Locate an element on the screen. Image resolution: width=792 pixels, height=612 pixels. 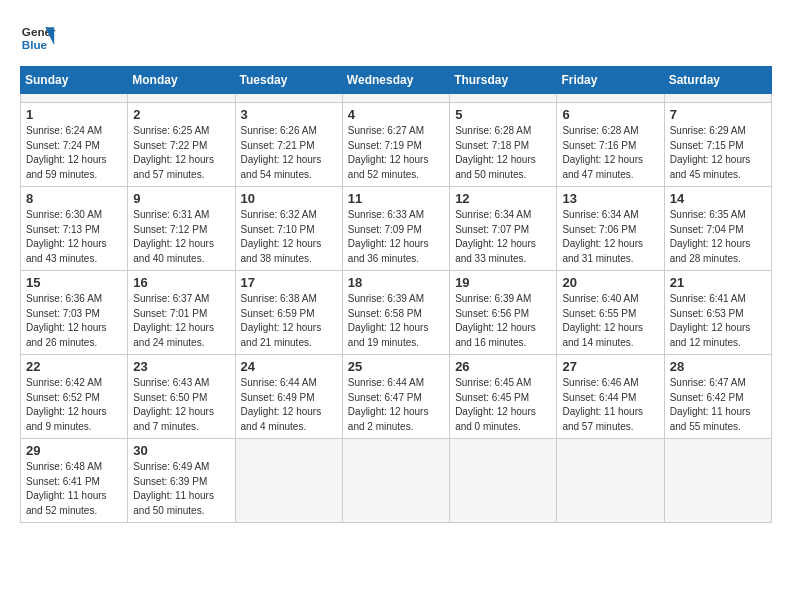
day-info: Sunrise: 6:31 AMSunset: 7:12 PMDaylight:… is located at coordinates (181, 237).